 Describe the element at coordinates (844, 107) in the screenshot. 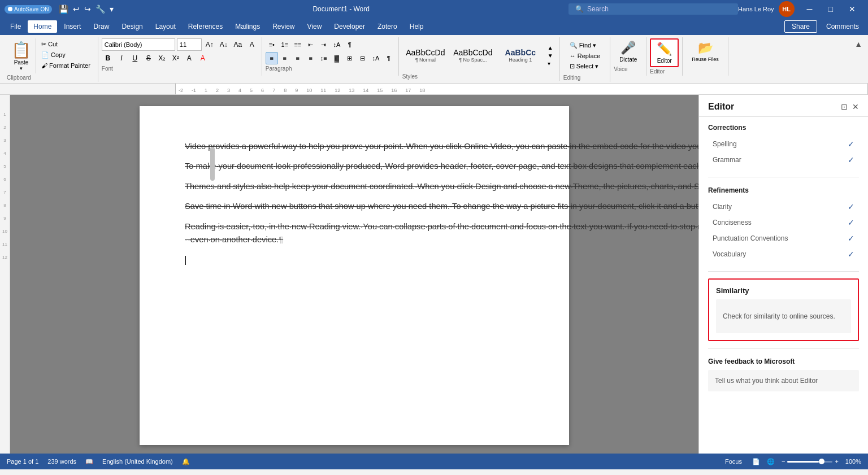

I see `editor-panel-popout-icon: ⊡` at that location.